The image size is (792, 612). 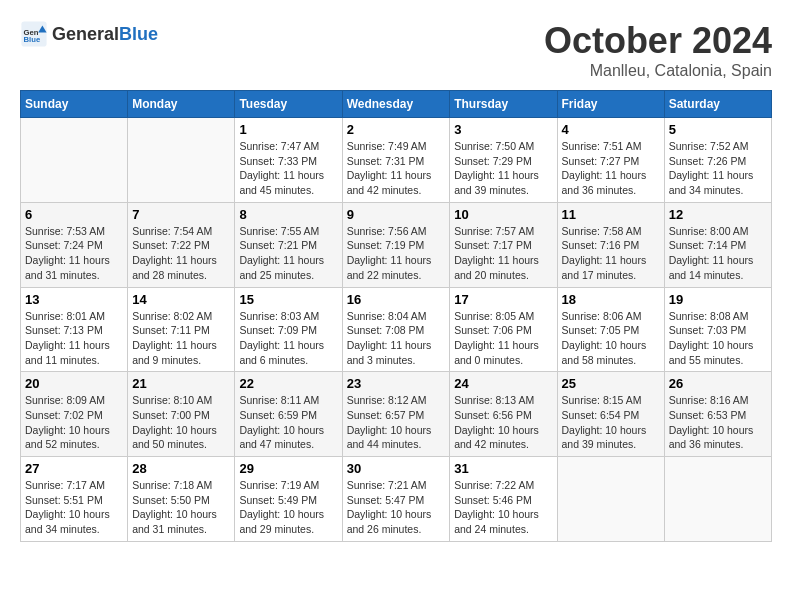 What do you see at coordinates (182, 104) in the screenshot?
I see `weekday-header-monday: Monday` at bounding box center [182, 104].